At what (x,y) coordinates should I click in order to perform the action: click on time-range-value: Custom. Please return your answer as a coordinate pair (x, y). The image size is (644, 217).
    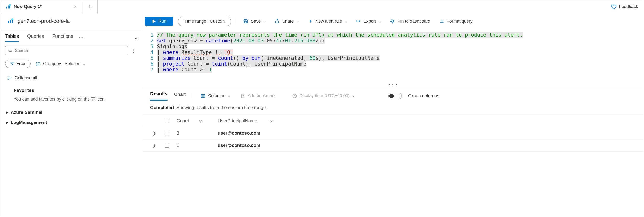
    Looking at the image, I should click on (217, 21).